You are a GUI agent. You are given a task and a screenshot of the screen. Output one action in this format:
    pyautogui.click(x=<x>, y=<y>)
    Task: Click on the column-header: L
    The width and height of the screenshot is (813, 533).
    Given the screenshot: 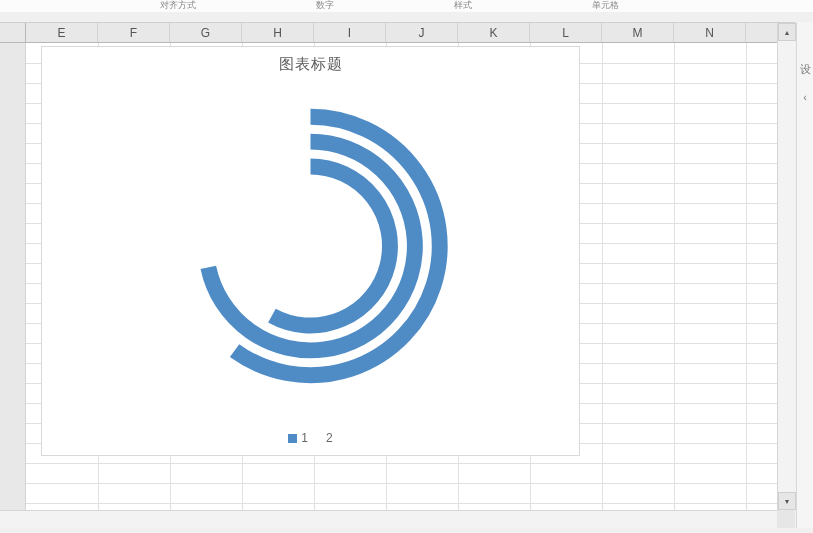 What is the action you would take?
    pyautogui.click(x=566, y=32)
    